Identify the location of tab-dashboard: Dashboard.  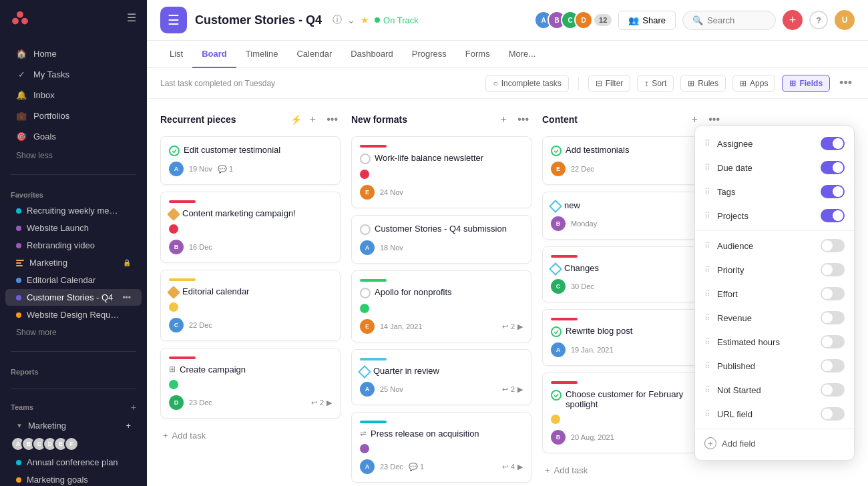
(372, 55).